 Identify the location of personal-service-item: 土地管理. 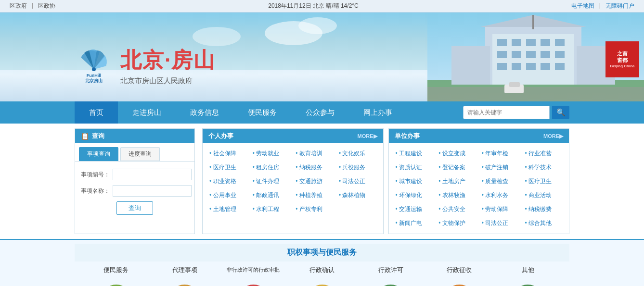
(228, 210).